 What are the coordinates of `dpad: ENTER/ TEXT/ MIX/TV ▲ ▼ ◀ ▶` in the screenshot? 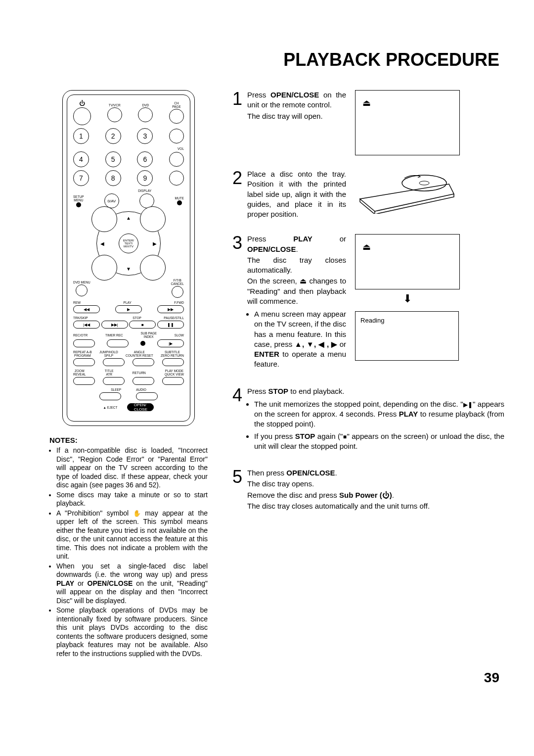 It's located at (129, 243).